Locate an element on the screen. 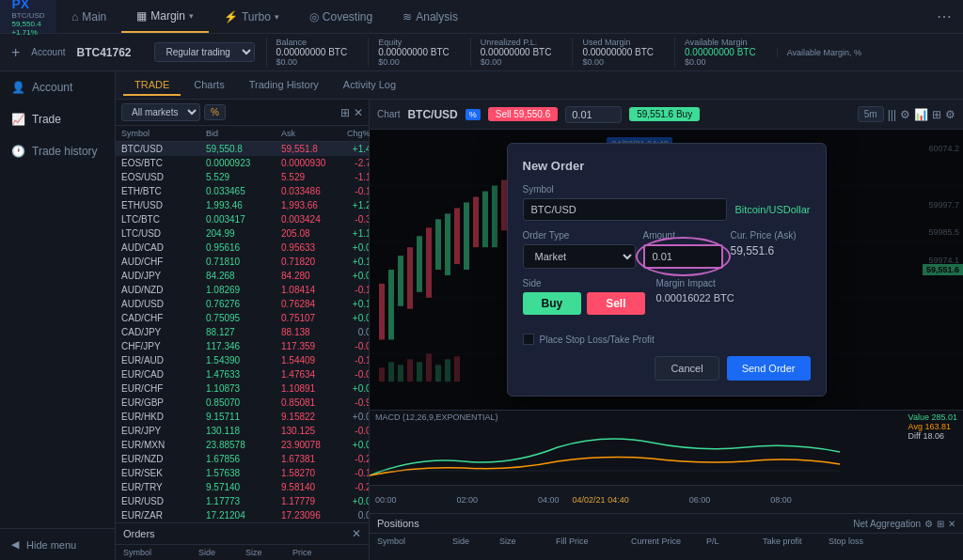 The image size is (963, 560). orders-close-icon: ✕ is located at coordinates (356, 534).